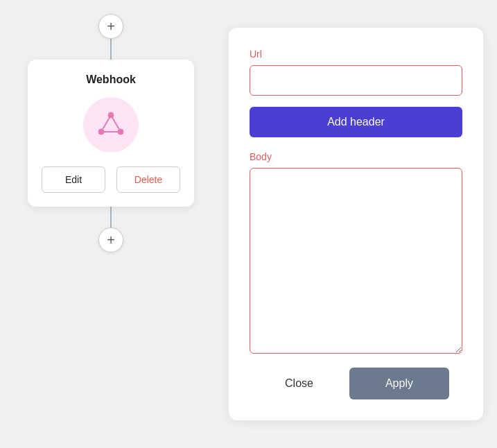 The image size is (497, 448). I want to click on add-top-button: +, so click(111, 26).